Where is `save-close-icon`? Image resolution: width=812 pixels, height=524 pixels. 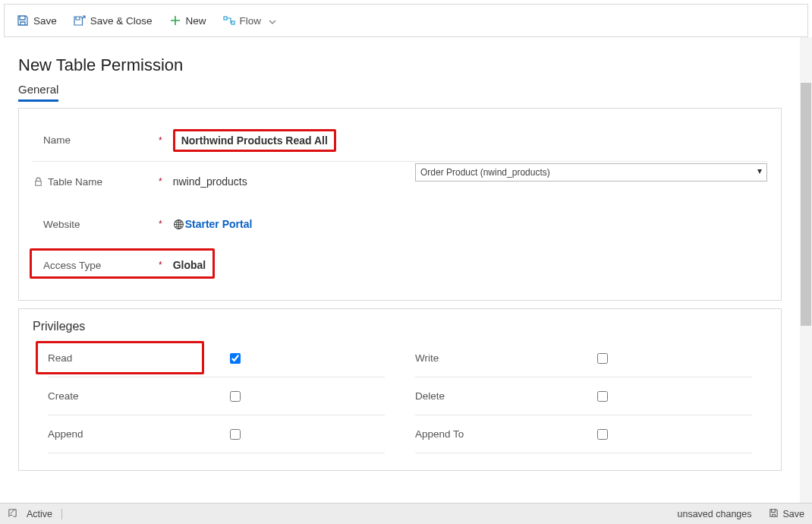
save-close-icon is located at coordinates (80, 21).